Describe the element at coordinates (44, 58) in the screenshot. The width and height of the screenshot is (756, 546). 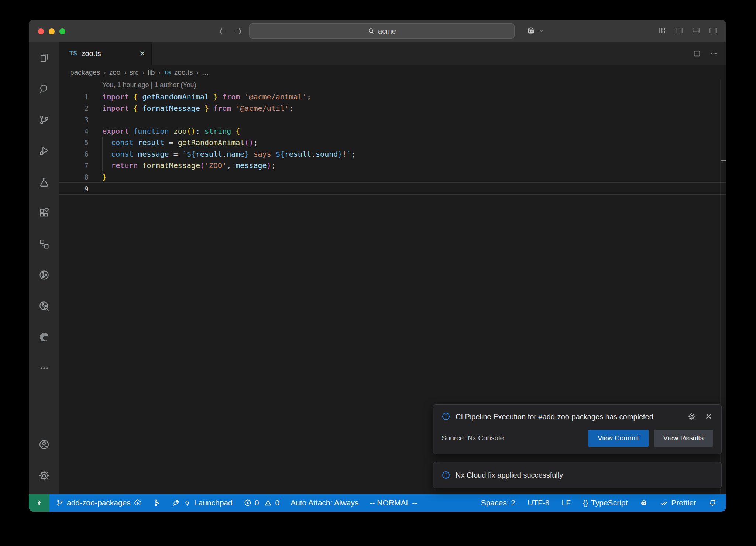
I see `explorer-icon` at that location.